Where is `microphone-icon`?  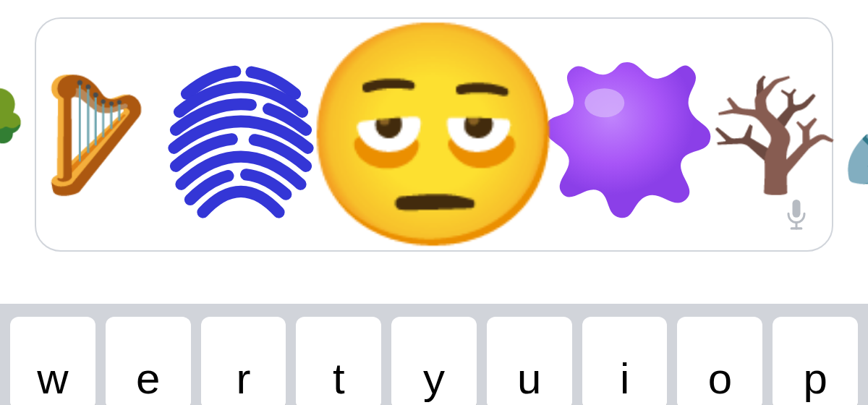 microphone-icon is located at coordinates (796, 216).